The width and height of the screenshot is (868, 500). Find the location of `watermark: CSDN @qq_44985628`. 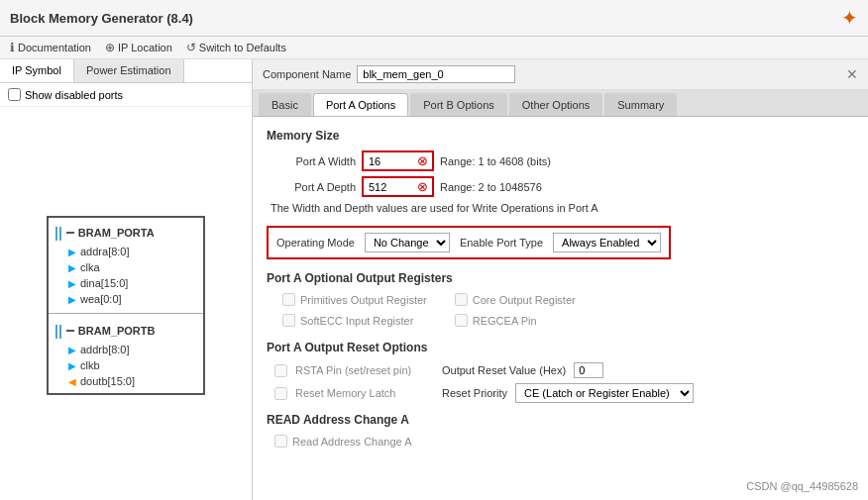

watermark: CSDN @qq_44985628 is located at coordinates (803, 486).